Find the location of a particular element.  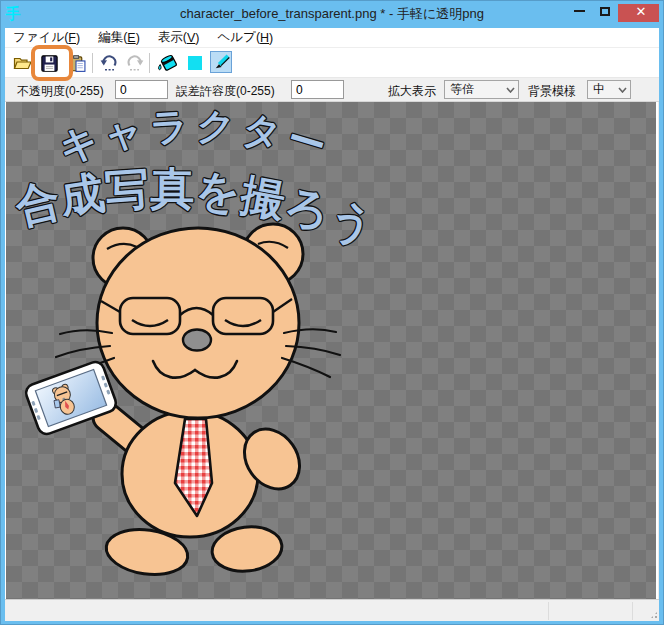

maximize-icon is located at coordinates (605, 12).